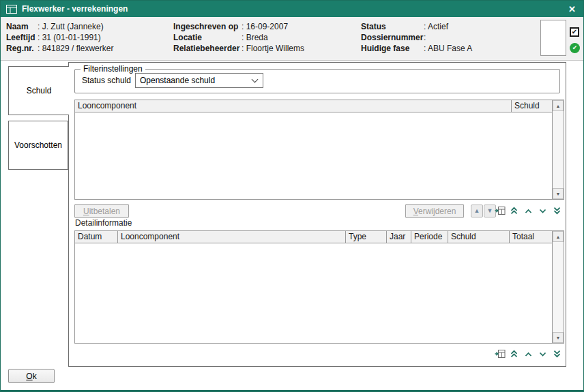  I want to click on column-header-schuld: Schuld, so click(531, 106).